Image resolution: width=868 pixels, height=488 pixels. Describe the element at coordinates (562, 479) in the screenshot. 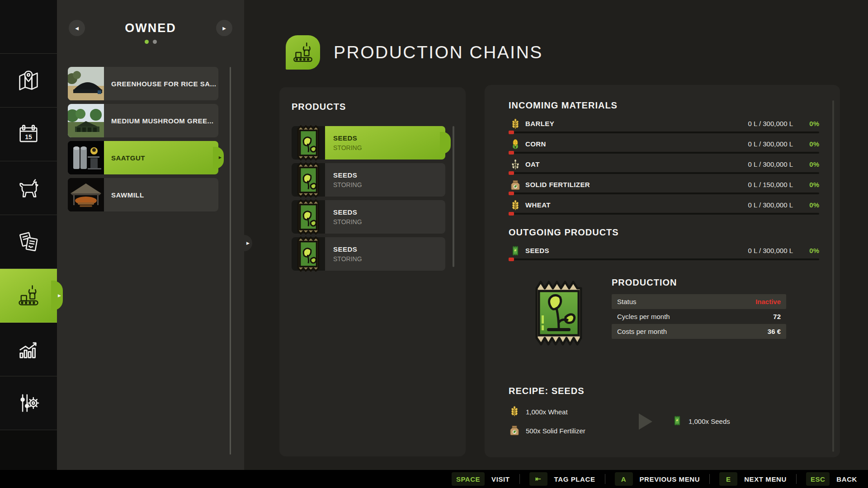

I see `hint-tag-place: ⇤ TAG PLACE` at that location.